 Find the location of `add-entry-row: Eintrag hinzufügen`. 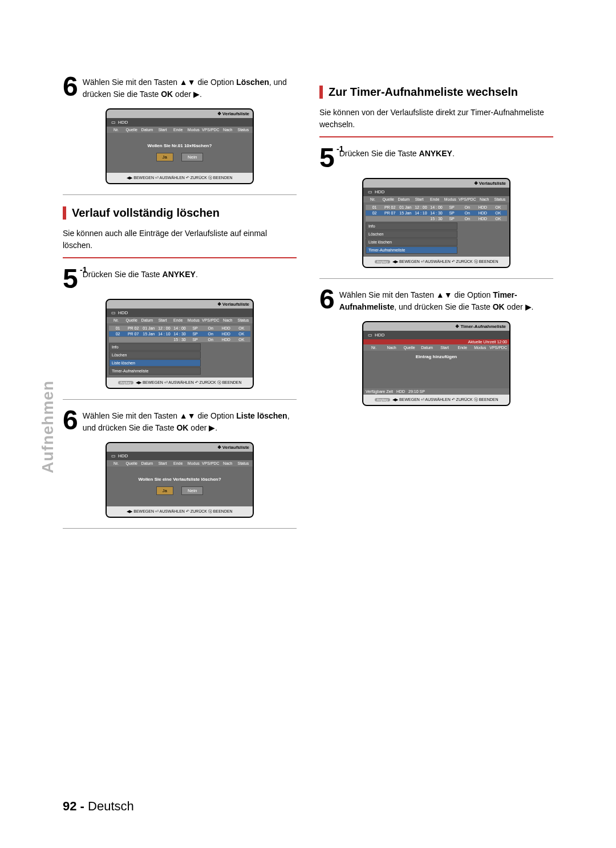

add-entry-row: Eintrag hinzufügen is located at coordinates (436, 357).